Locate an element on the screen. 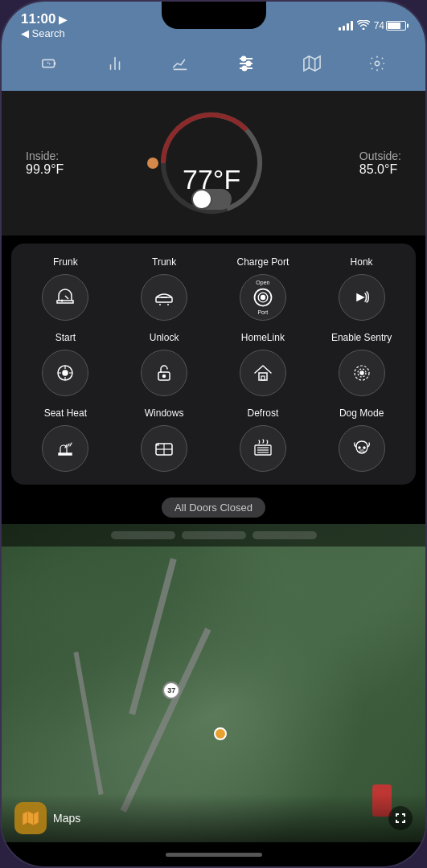 The width and height of the screenshot is (427, 868). chart-icon is located at coordinates (115, 66).